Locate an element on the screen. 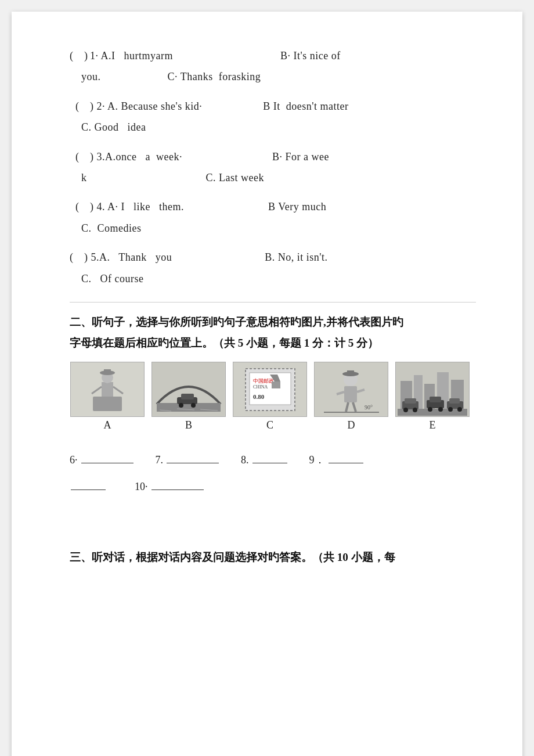 The width and height of the screenshot is (534, 756). image-item-a: A is located at coordinates (107, 397).